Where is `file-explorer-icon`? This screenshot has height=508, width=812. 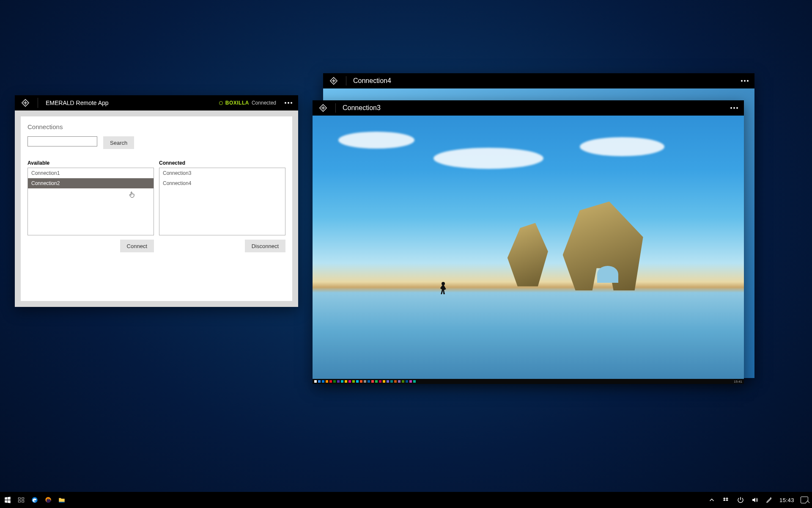 file-explorer-icon is located at coordinates (62, 500).